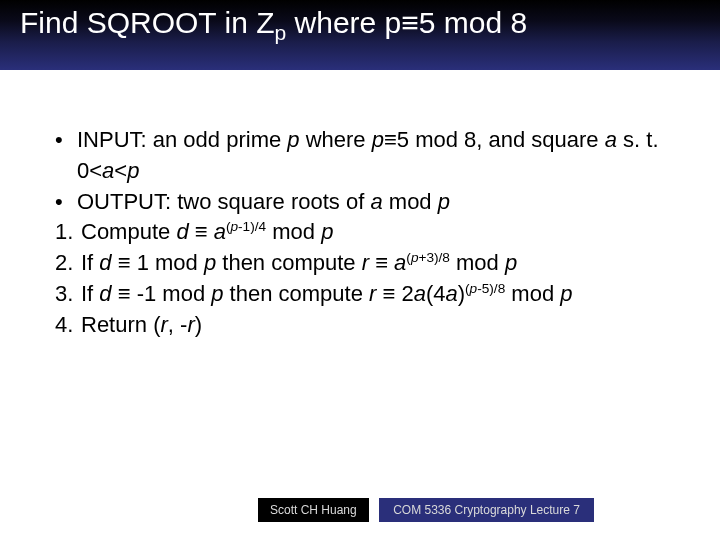 Image resolution: width=720 pixels, height=540 pixels. What do you see at coordinates (486, 510) in the screenshot?
I see `footer-course: COM 5336 Cryptography Lecture 7` at bounding box center [486, 510].